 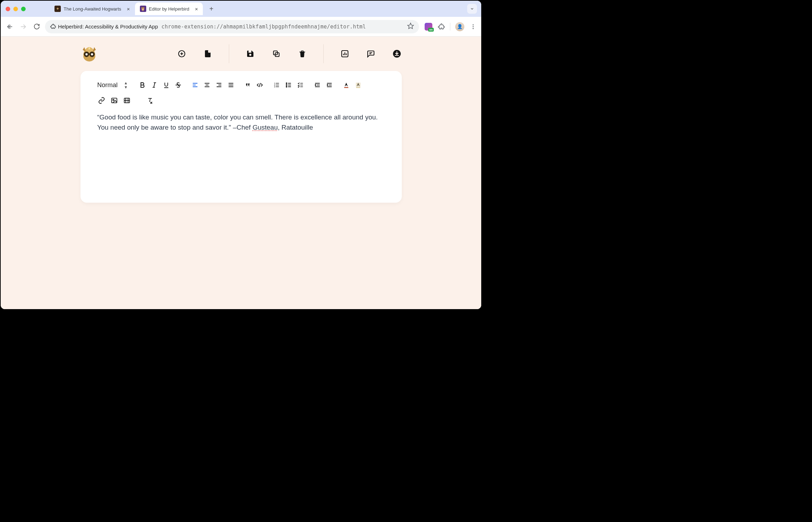 I want to click on editor-card: Normal ▲▼, so click(x=241, y=137).